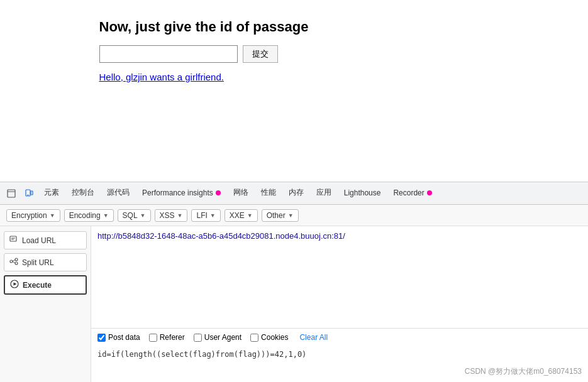 The image size is (588, 382). Describe the element at coordinates (11, 194) in the screenshot. I see `devtools-icon-inspect` at that location.